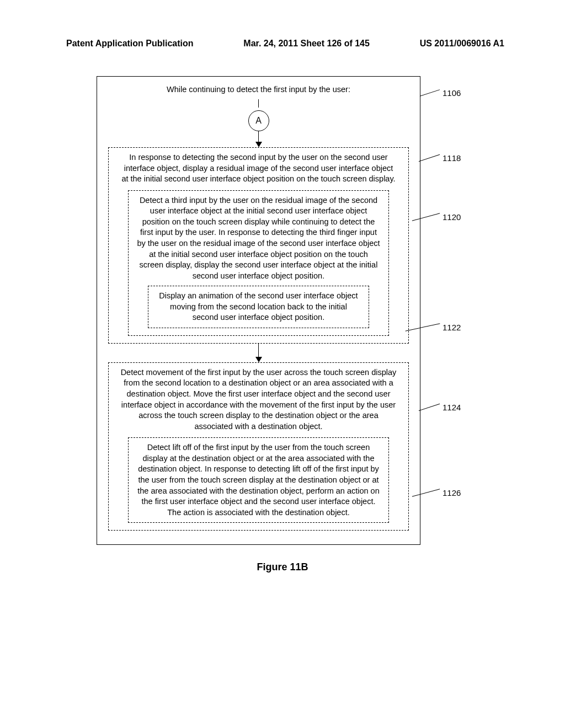  I want to click on box-1120-text: Detect a third input by the user on the …, so click(258, 238).